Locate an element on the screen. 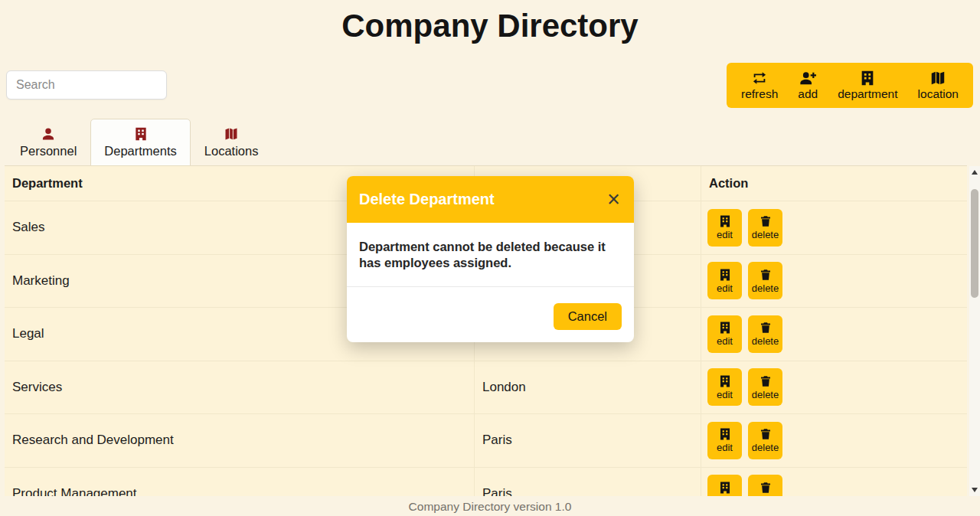  table-row: Services London edit delete is located at coordinates (485, 388).